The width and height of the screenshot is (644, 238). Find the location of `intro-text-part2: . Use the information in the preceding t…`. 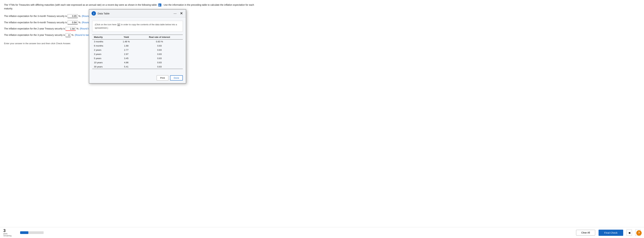

intro-text-part2: . Use the information in the preceding t… is located at coordinates (193, 5).